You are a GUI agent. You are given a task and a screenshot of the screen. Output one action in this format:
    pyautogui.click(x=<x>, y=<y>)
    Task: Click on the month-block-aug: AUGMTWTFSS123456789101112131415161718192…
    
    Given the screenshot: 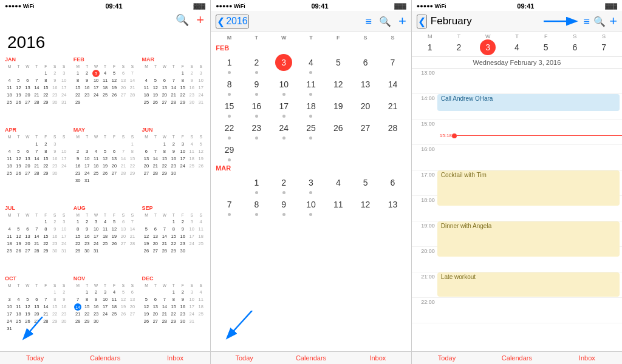 What is the action you would take?
    pyautogui.click(x=106, y=238)
    